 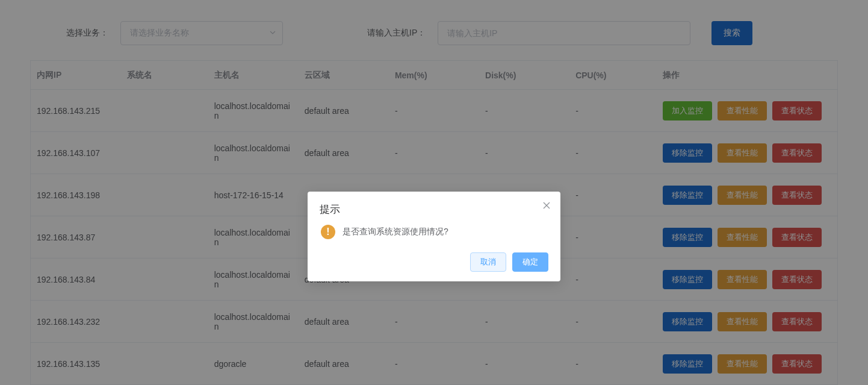 I want to click on cancel-button: 取消, so click(x=488, y=262).